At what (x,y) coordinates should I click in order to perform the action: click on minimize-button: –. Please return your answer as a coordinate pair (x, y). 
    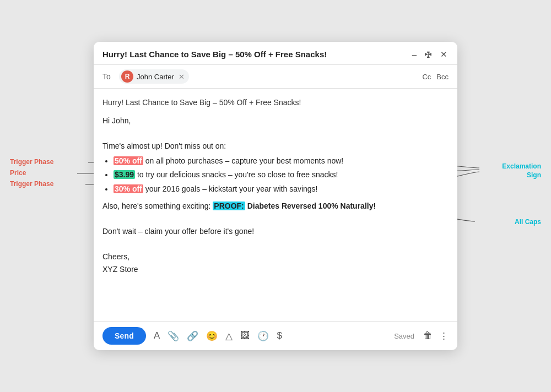
    Looking at the image, I should click on (414, 54).